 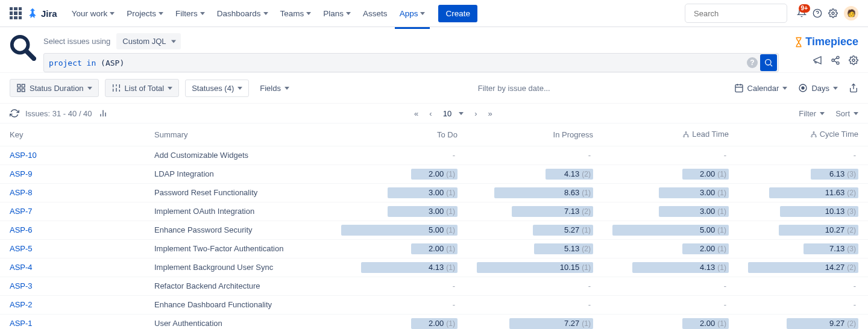 What do you see at coordinates (399, 135) in the screenshot?
I see `col-todo: To Do` at bounding box center [399, 135].